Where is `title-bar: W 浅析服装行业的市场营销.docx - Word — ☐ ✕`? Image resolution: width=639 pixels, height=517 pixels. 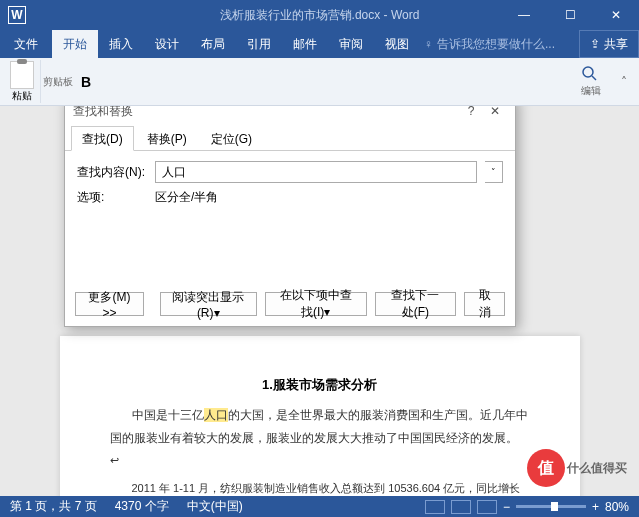
title-bar: W 浅析服装行业的市场营销.docx - Word — ☐ ✕ is located at coordinates (320, 15).